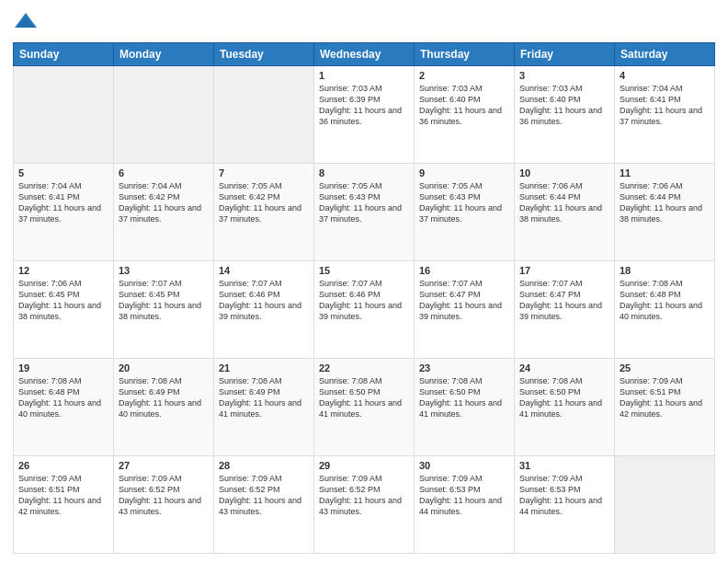  What do you see at coordinates (665, 213) in the screenshot?
I see `calendar-cell: 11Sunrise: 7:06 AM Sunset: 6:44 PM Dayli…` at bounding box center [665, 213].